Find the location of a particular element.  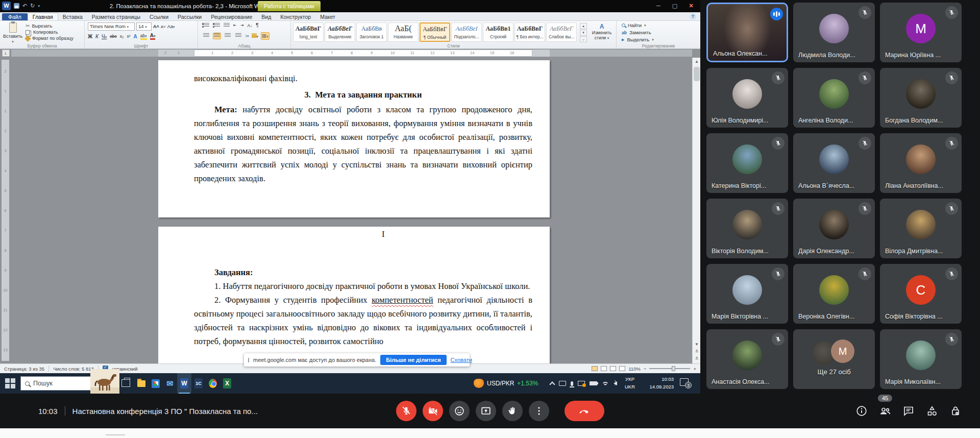

ribbon-tab-2: Вставка is located at coordinates (72, 17).